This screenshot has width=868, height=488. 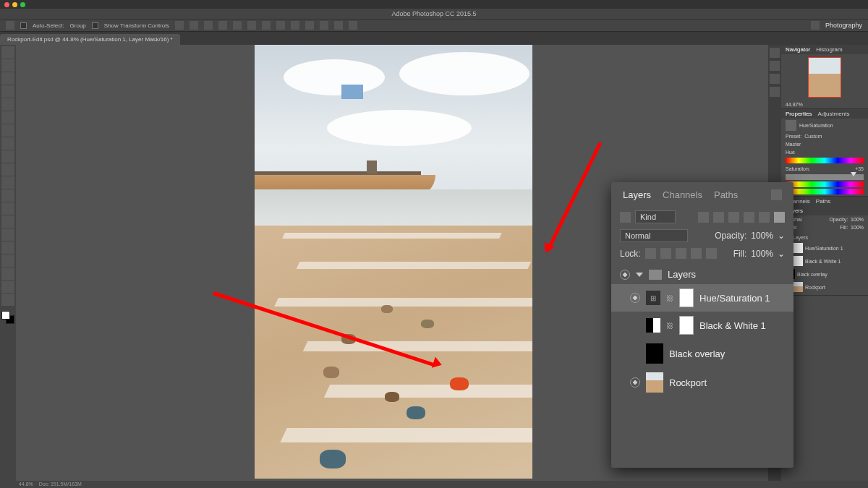 I want to click on zoom-tool-icon, so click(x=8, y=299).